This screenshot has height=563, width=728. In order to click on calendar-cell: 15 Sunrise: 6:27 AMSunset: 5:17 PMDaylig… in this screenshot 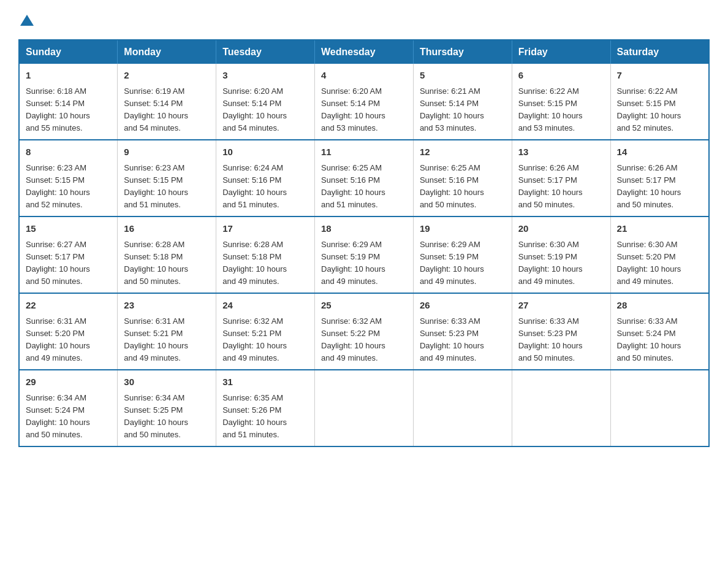, I will do `click(69, 255)`.